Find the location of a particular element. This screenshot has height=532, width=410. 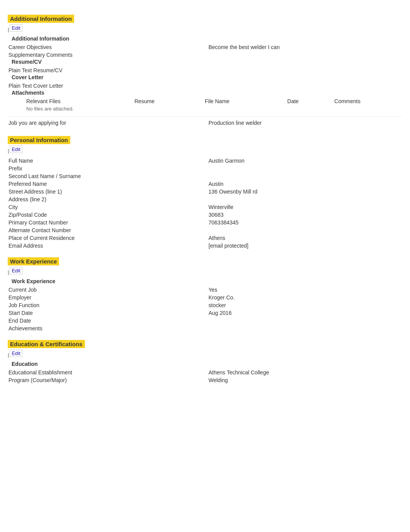

address-line2-value is located at coordinates (305, 199).